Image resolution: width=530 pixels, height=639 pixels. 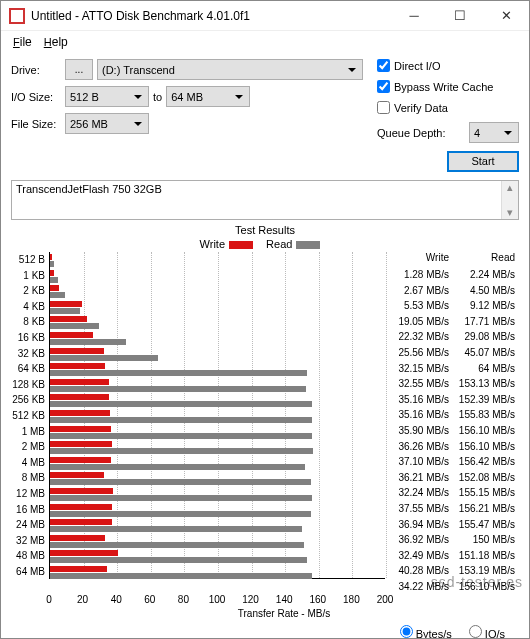 I want to click on table-row: 36.26 MB/s156.10 MB/s, so click(x=453, y=447).